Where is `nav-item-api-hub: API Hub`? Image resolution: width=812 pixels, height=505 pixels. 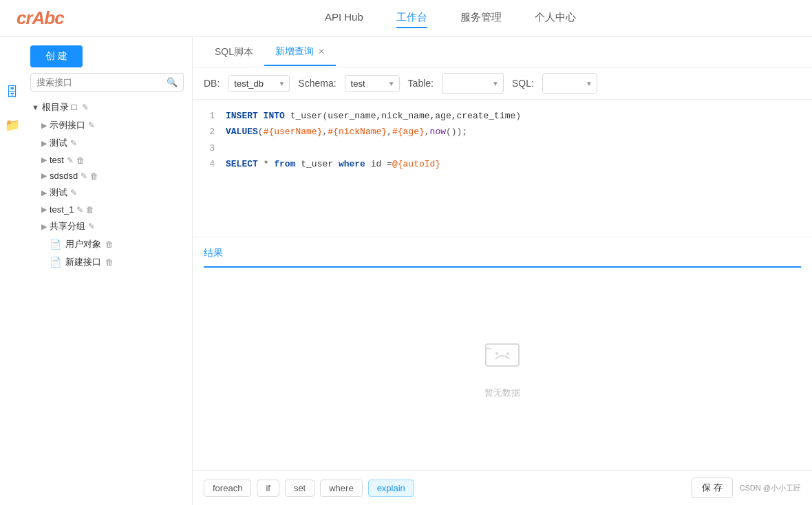
nav-item-api-hub: API Hub is located at coordinates (344, 18).